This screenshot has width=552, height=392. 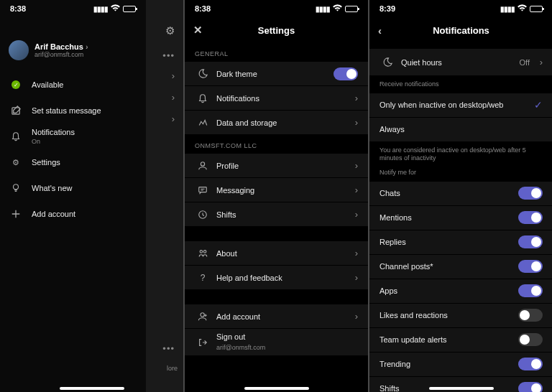 I want to click on settings-row-notifications: Notifications ›, so click(x=276, y=98).